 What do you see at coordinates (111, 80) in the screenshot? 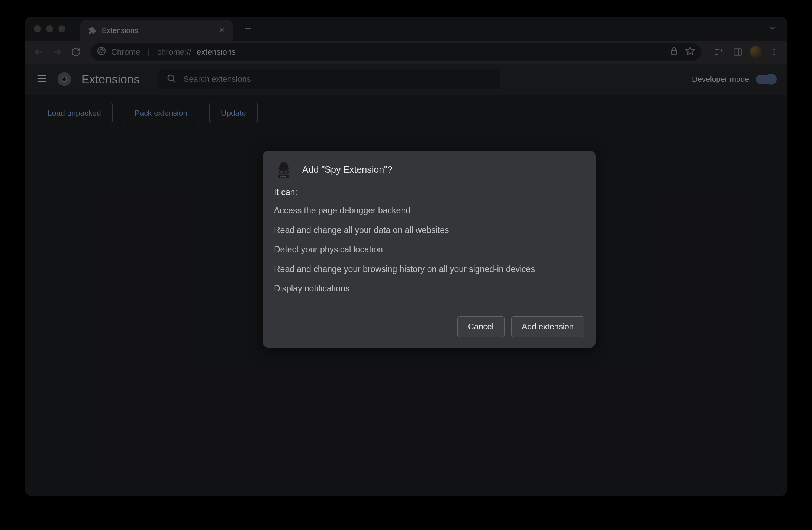
I see `page-title: Extensions` at bounding box center [111, 80].